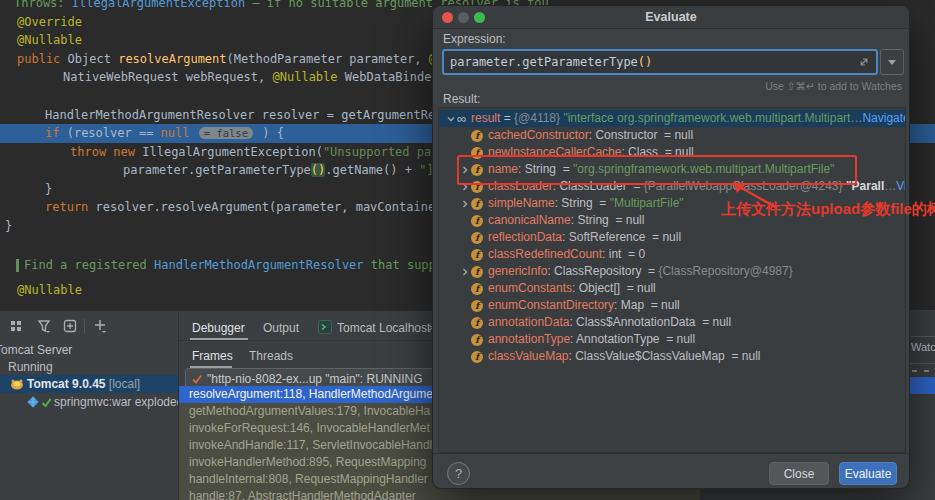  What do you see at coordinates (122, 384) in the screenshot?
I see `tree-item-suffix: [local]` at bounding box center [122, 384].